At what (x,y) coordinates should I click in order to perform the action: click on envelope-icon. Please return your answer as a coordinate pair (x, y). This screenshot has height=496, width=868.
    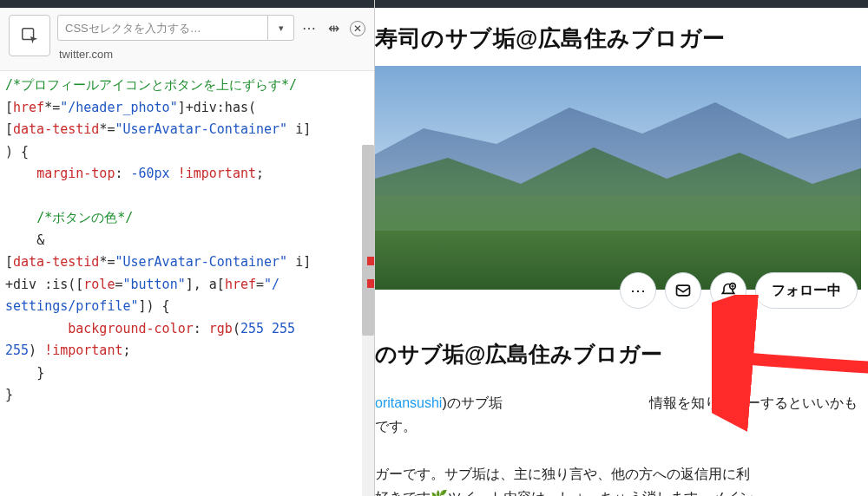
    Looking at the image, I should click on (683, 290).